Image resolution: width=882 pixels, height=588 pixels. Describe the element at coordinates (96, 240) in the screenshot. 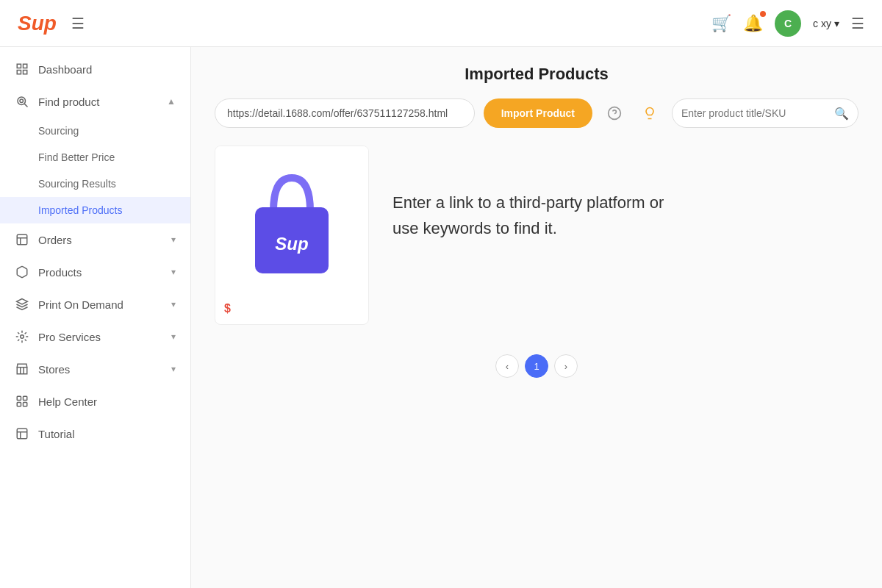

I see `sidebar-item-orders: Orders ▾` at that location.